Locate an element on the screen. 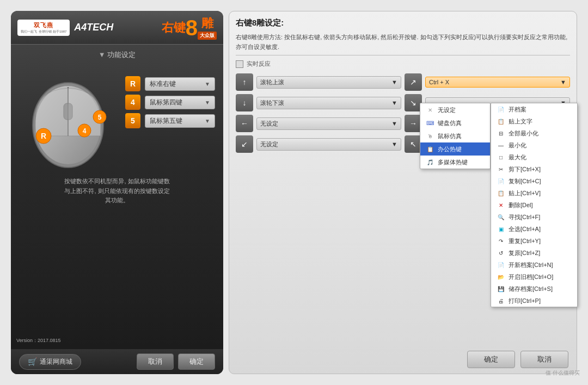  a4tech-logo: A4TECH is located at coordinates (94, 27).